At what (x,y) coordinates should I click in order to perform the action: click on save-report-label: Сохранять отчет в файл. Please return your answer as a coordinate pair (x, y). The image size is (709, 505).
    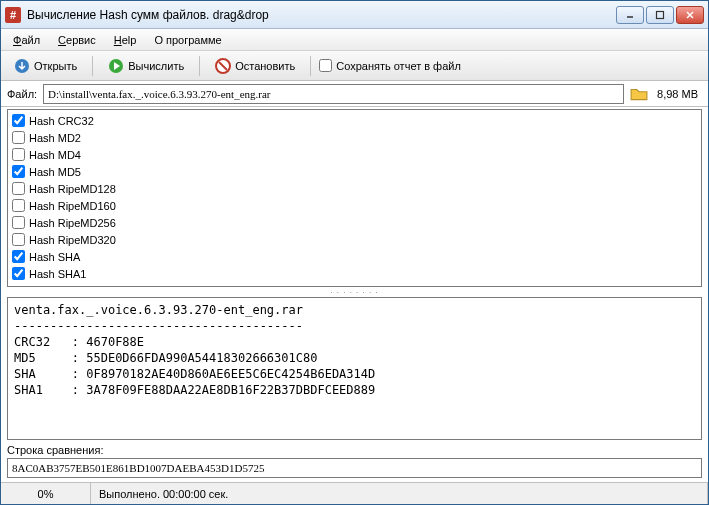
    Looking at the image, I should click on (398, 66).